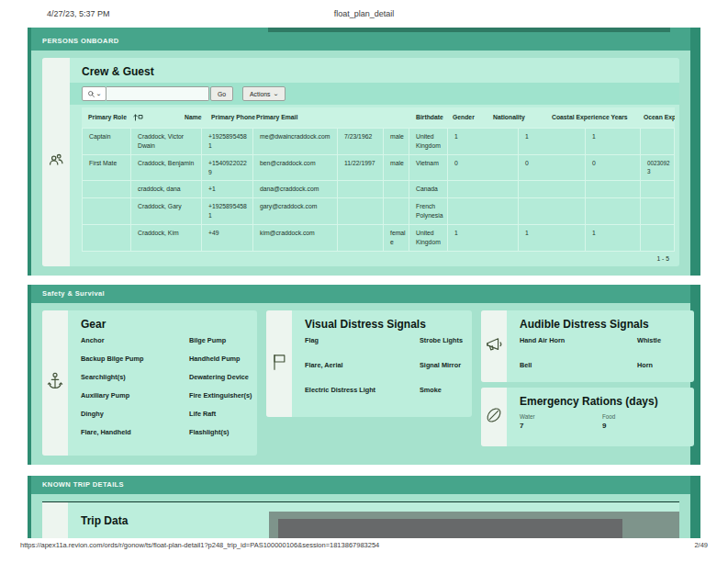  What do you see at coordinates (79, 14) in the screenshot?
I see `print-datetime: 4/27/23, 5:37 PM` at bounding box center [79, 14].